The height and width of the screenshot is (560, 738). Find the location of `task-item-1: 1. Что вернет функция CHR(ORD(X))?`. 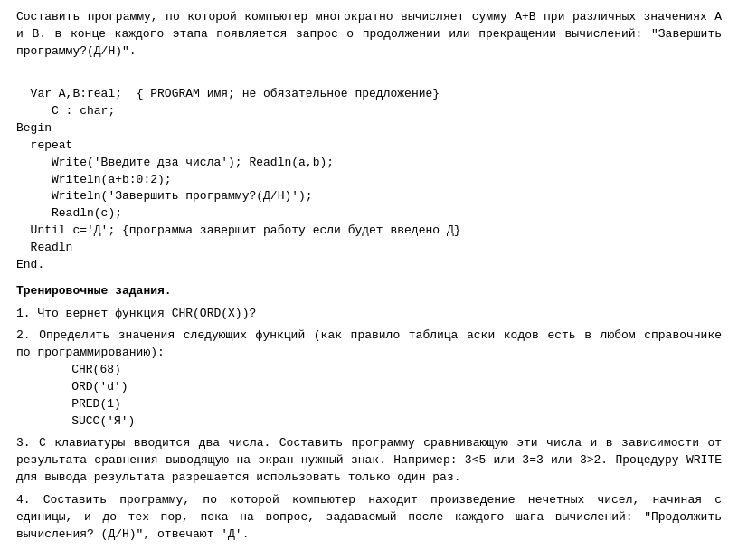

task-item-1: 1. Что вернет функция CHR(ORD(X))? is located at coordinates (369, 315).